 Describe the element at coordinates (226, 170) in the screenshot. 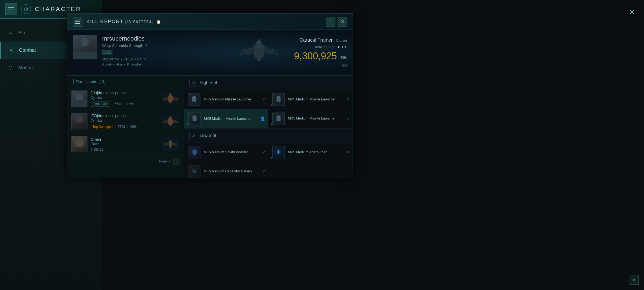

I see `slot-item: 1 + MK5 Medium Capacitor Battery ✕` at that location.